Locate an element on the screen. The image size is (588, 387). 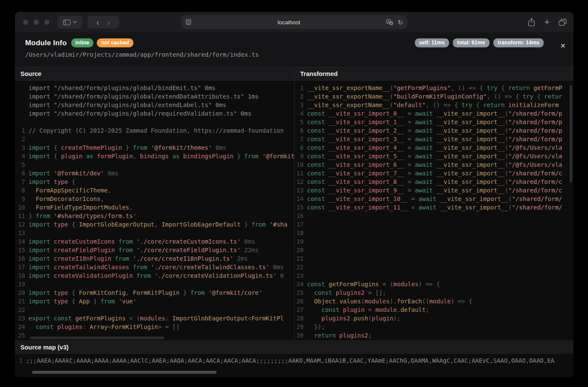
line-number: 7 is located at coordinates (299, 139).